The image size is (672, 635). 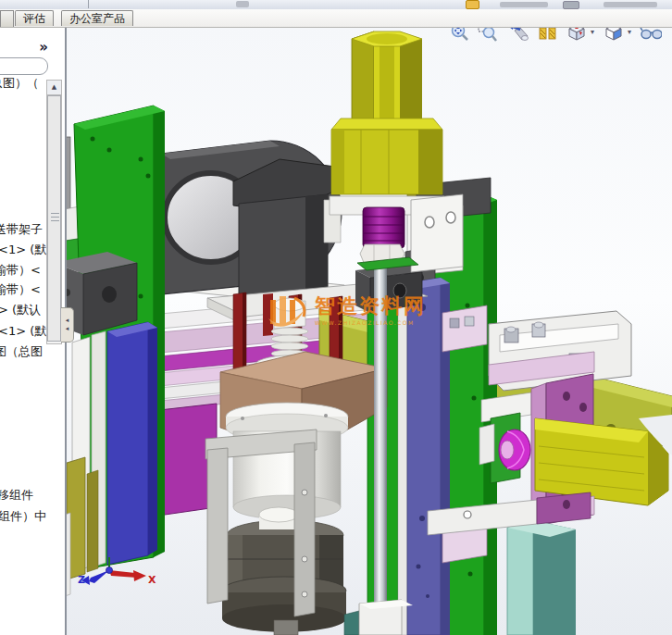 What do you see at coordinates (152, 579) in the screenshot?
I see `triad-x-label: X` at bounding box center [152, 579].